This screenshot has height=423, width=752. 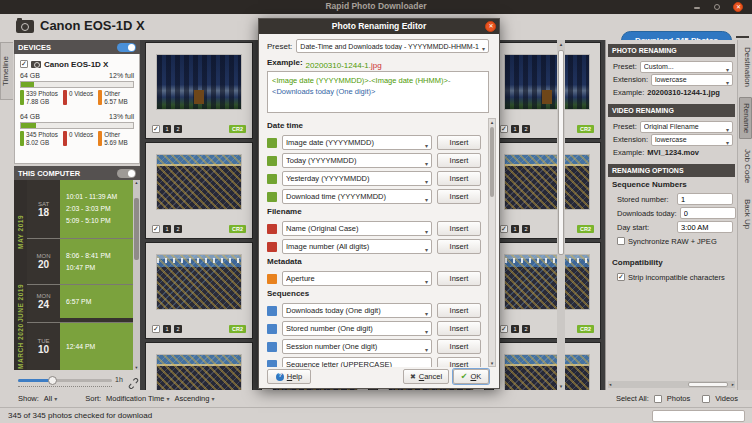 What do you see at coordinates (746, 118) in the screenshot?
I see `tab-rename: Rename` at bounding box center [746, 118].